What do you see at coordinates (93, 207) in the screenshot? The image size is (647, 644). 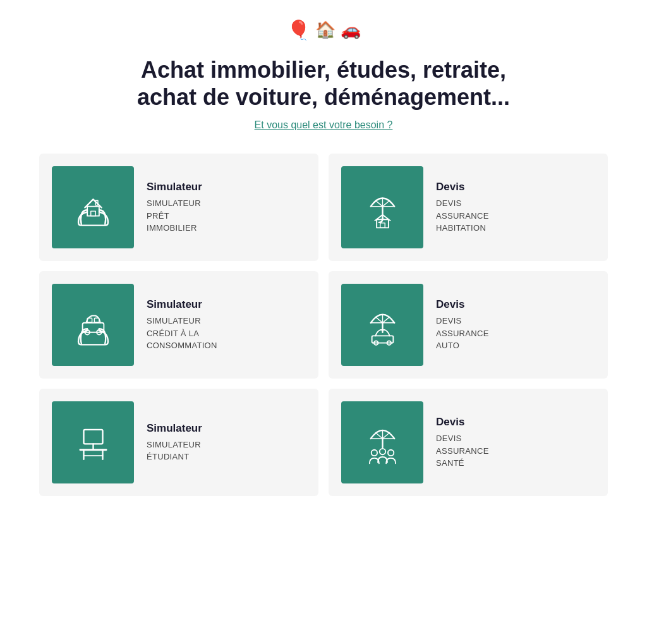 I see `icon-box-house-hands` at bounding box center [93, 207].